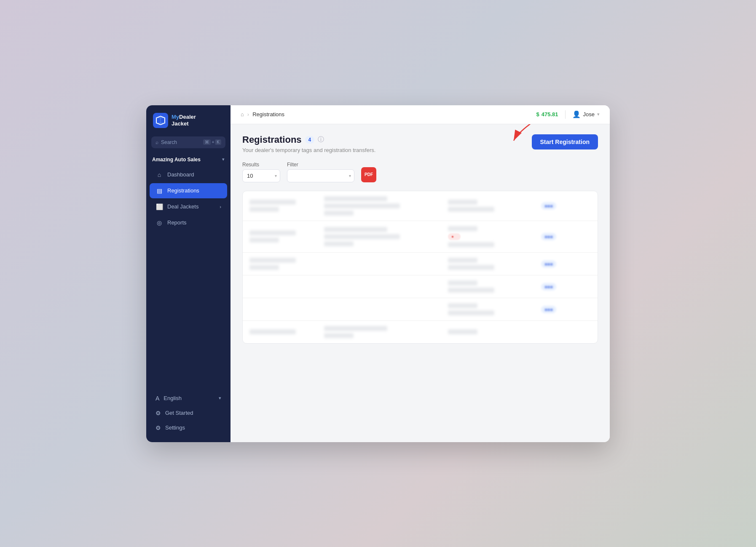 Image resolution: width=756 pixels, height=547 pixels. What do you see at coordinates (161, 120) in the screenshot?
I see `logo-icon` at bounding box center [161, 120].